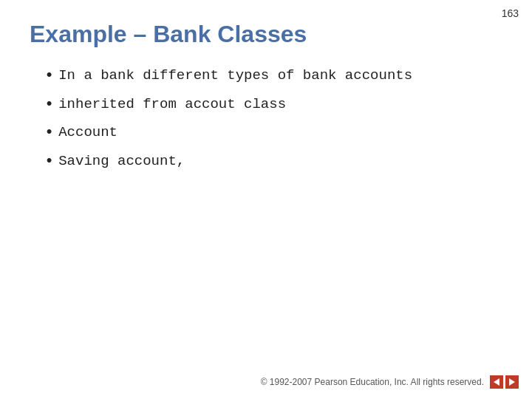 Image resolution: width=532 pixels, height=399 pixels. I want to click on bullet-text-1: inherited from accout class, so click(172, 105).